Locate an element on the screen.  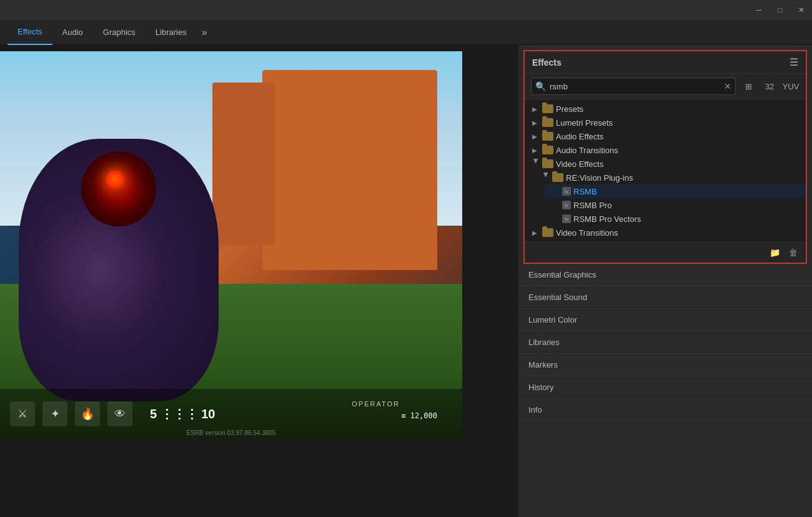
tree-item-video-effects: ▶ Video Effects is located at coordinates (665, 164).